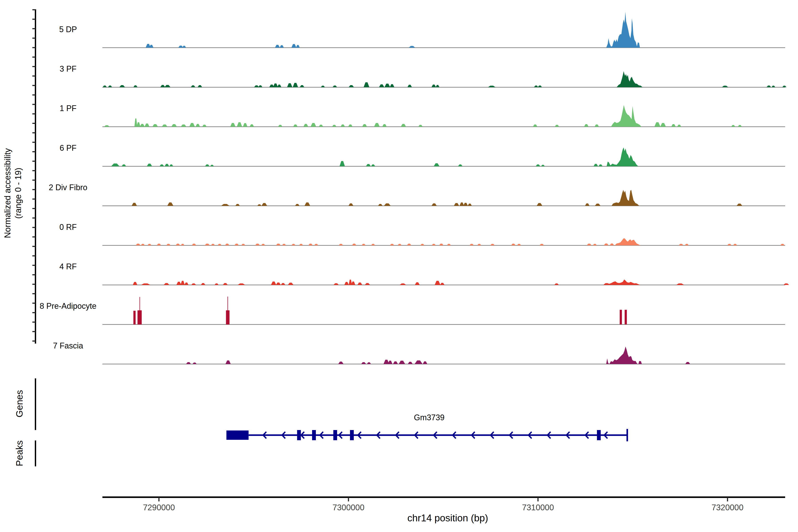 The image size is (798, 532). Describe the element at coordinates (68, 187) in the screenshot. I see `track-label: 2 Div Fibro` at that location.